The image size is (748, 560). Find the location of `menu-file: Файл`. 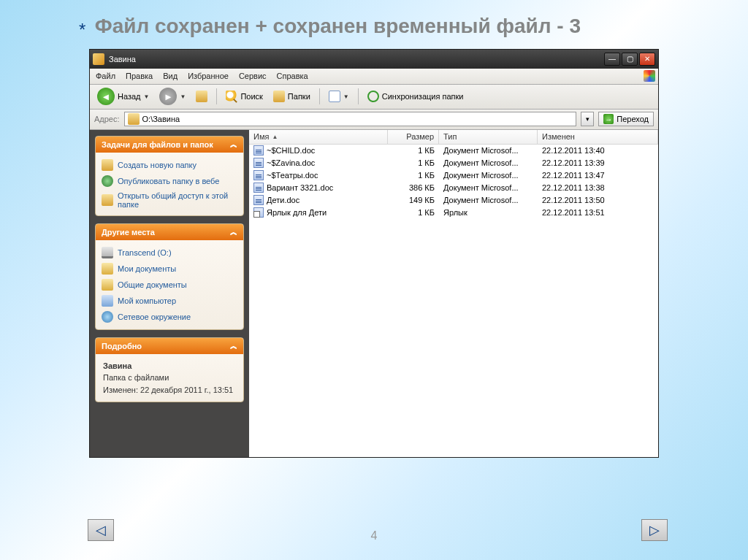

menu-file: Файл is located at coordinates (105, 76).